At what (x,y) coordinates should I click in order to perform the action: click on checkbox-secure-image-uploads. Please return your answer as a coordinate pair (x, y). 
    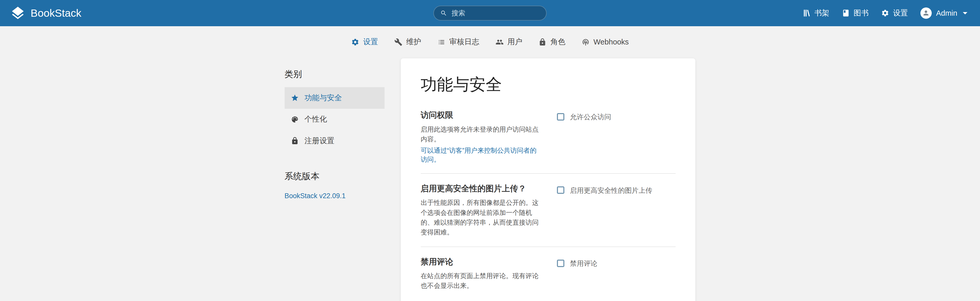
    Looking at the image, I should click on (561, 190).